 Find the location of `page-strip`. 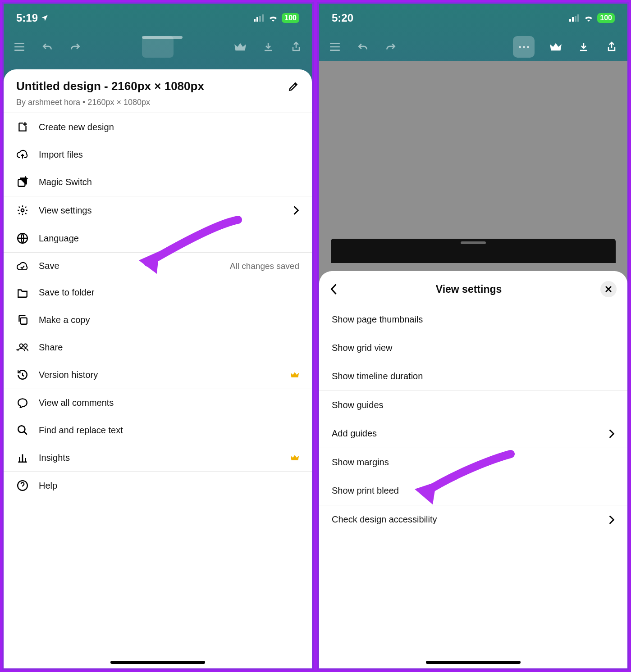

page-strip is located at coordinates (473, 251).